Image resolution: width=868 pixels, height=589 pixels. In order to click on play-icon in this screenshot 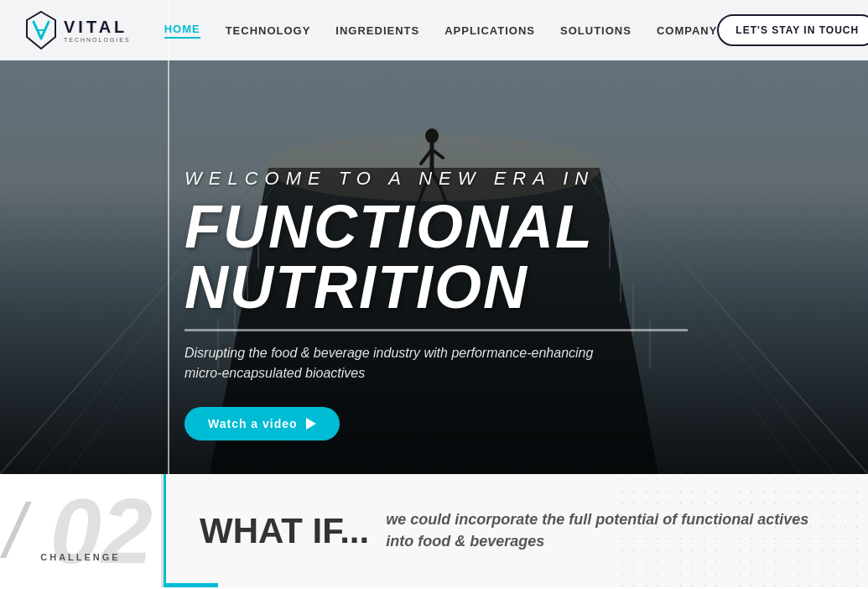, I will do `click(311, 424)`.